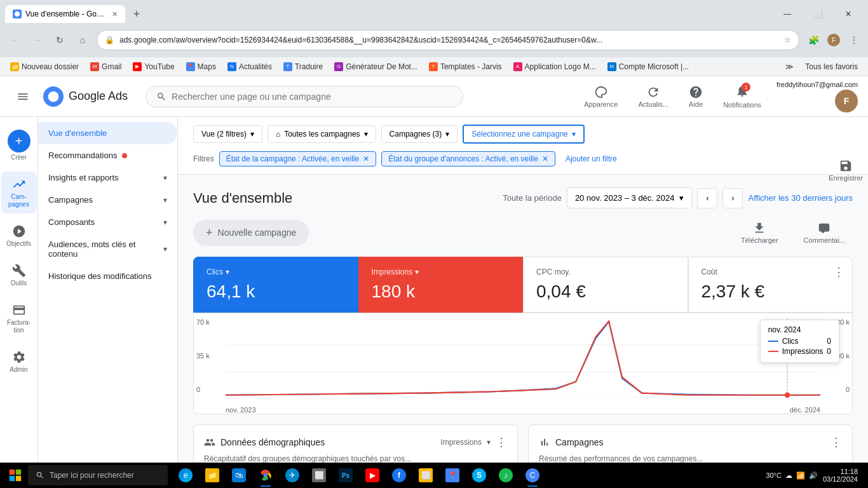  I want to click on stat-card-cost: Coût 2,37 k € ⋮, so click(771, 285).